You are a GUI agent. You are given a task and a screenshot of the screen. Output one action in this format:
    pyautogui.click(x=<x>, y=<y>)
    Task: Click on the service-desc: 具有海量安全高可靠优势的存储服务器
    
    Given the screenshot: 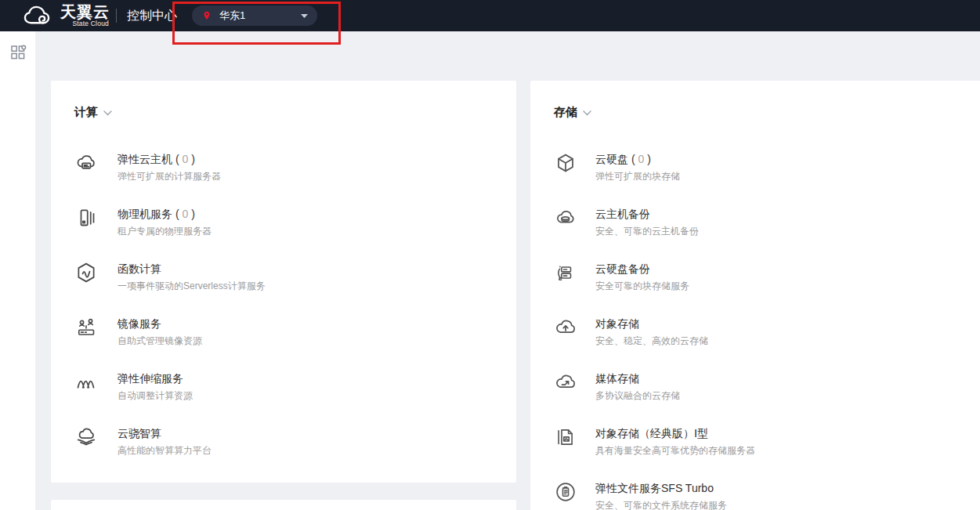 What is the action you would take?
    pyautogui.click(x=675, y=451)
    